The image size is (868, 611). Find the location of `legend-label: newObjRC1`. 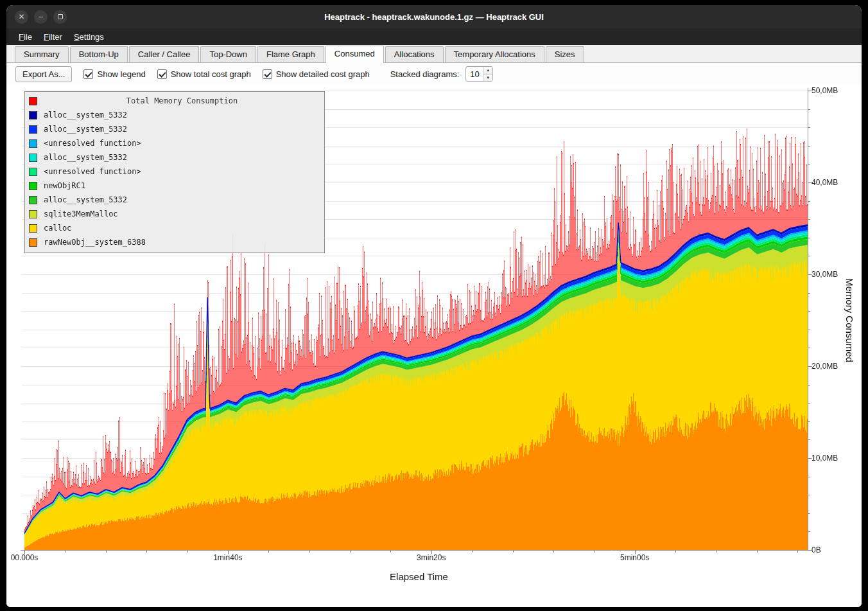

legend-label: newObjRC1 is located at coordinates (64, 186).